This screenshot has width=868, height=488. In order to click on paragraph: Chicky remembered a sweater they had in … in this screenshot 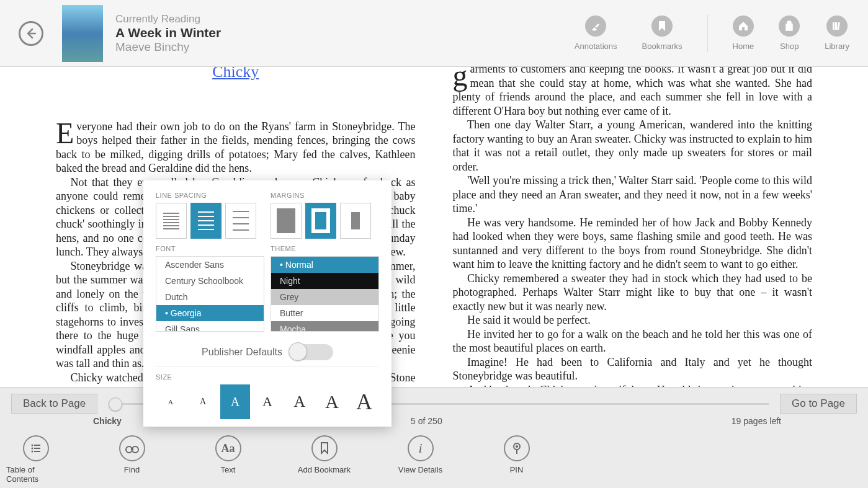, I will do `click(633, 293)`.